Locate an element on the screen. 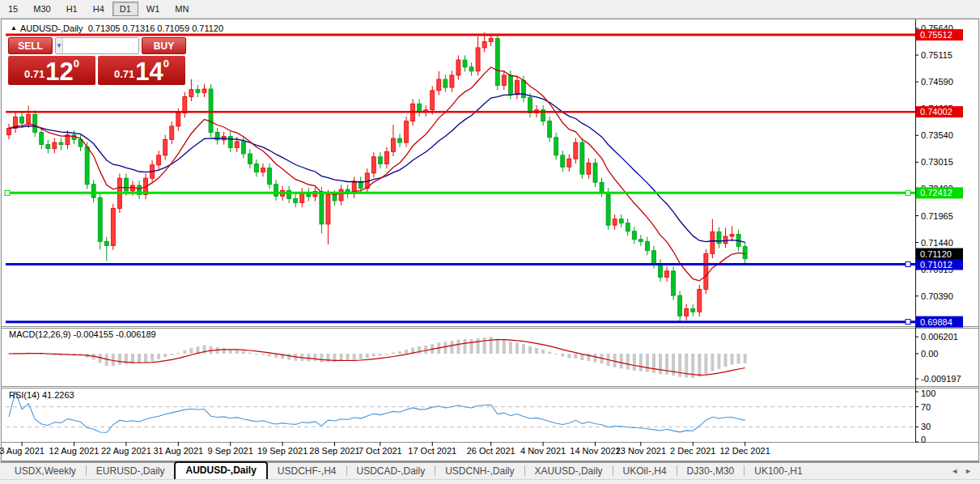 This screenshot has width=980, height=484. svg-text: 23 Nov 2021 is located at coordinates (641, 451).